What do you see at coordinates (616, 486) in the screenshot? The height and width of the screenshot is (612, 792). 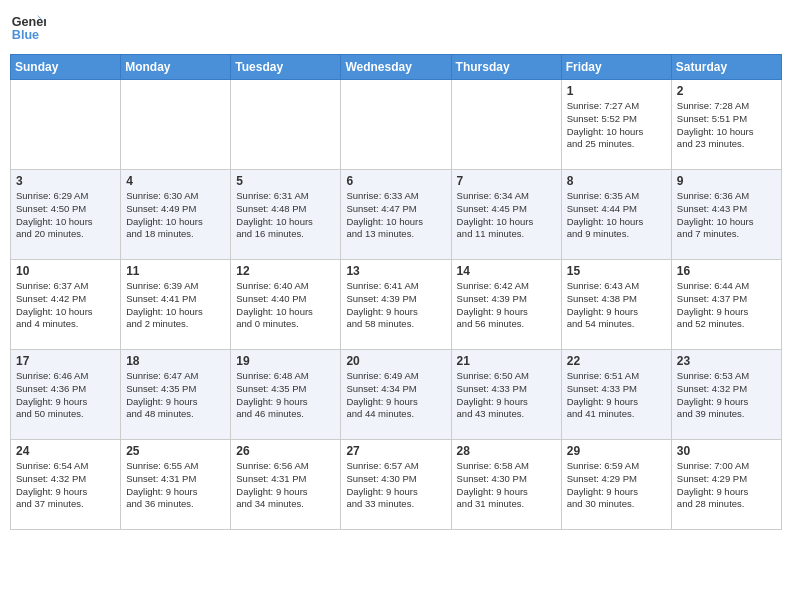 I see `day-info: Sunrise: 6:59 AM Sunset: 4:29 PM Dayligh…` at bounding box center [616, 486].